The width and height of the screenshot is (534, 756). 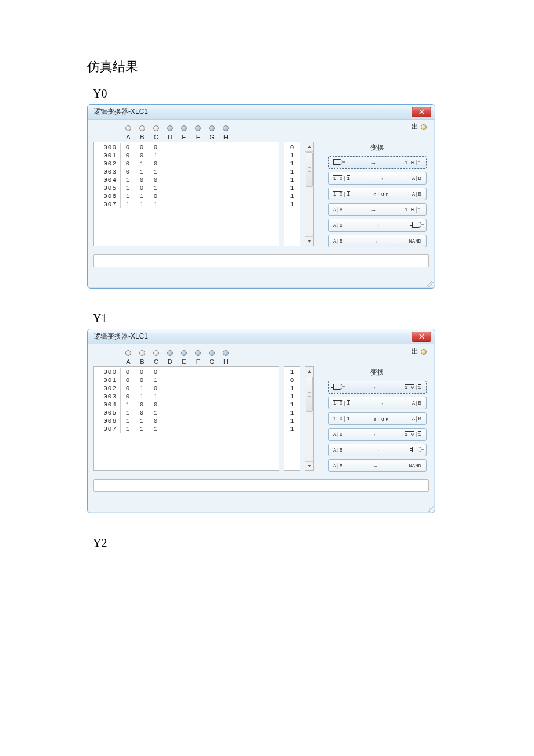 I want to click on convert-arrow: S I M P, so click(x=381, y=194).